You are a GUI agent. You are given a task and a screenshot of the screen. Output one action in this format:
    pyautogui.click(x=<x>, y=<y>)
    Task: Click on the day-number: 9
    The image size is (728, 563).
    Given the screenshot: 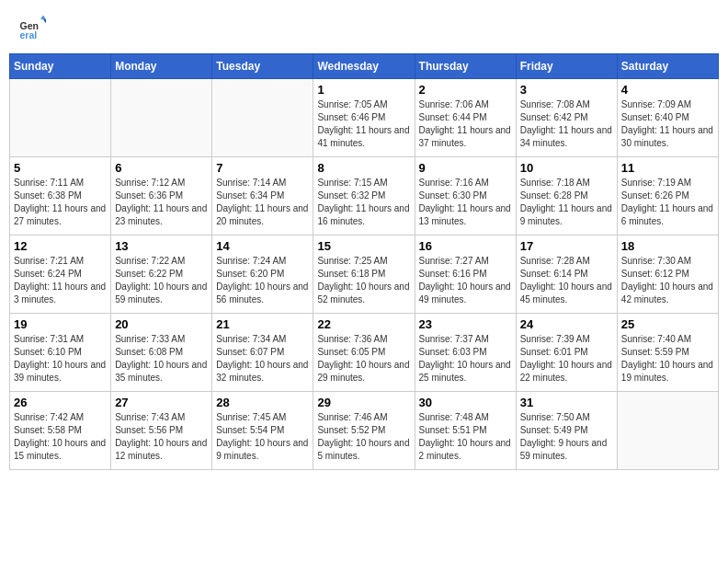 What is the action you would take?
    pyautogui.click(x=465, y=167)
    